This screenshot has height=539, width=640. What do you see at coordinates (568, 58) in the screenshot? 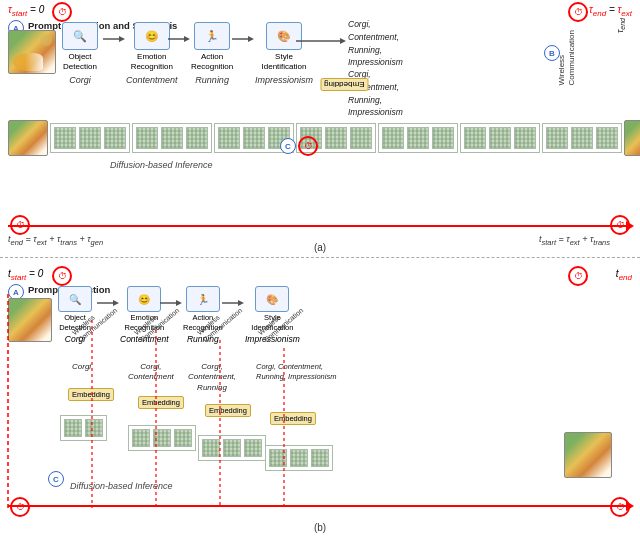
I see `wireless-label-top: WirelessCommunication` at bounding box center [568, 58].